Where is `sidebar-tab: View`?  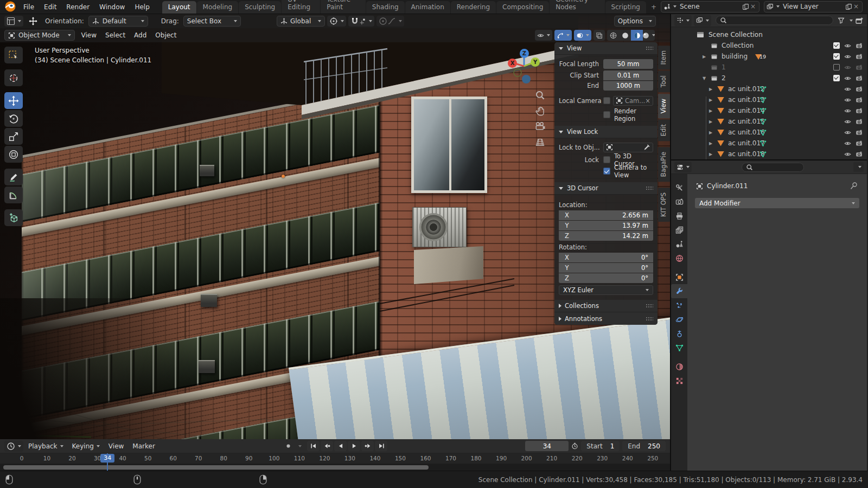
sidebar-tab: View is located at coordinates (664, 106).